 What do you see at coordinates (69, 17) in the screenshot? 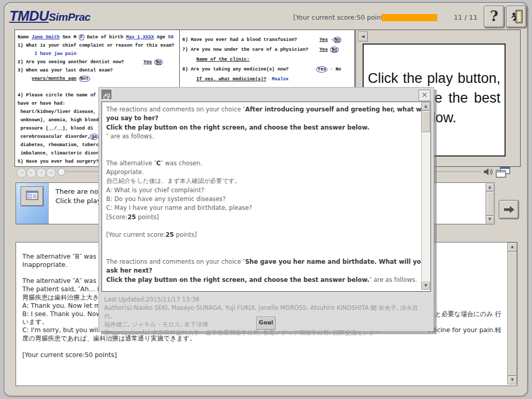
I see `app-logo-simprac: SimPrac` at bounding box center [69, 17].